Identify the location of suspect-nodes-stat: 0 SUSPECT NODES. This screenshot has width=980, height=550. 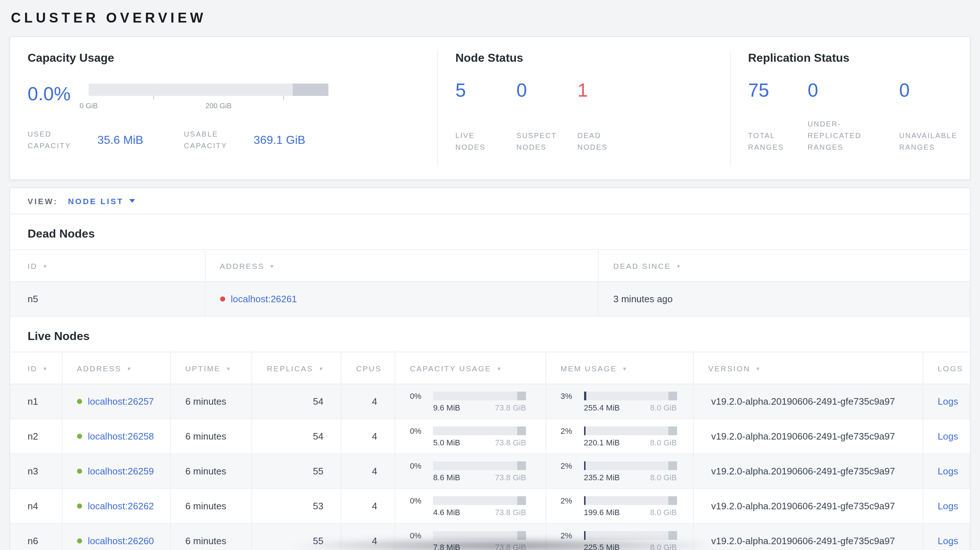
(547, 117).